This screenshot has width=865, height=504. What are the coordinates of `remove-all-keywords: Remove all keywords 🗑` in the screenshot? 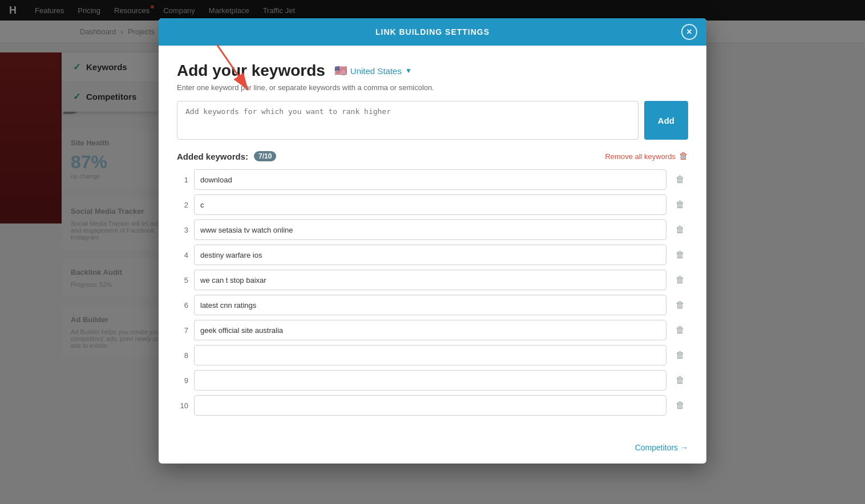 It's located at (646, 156).